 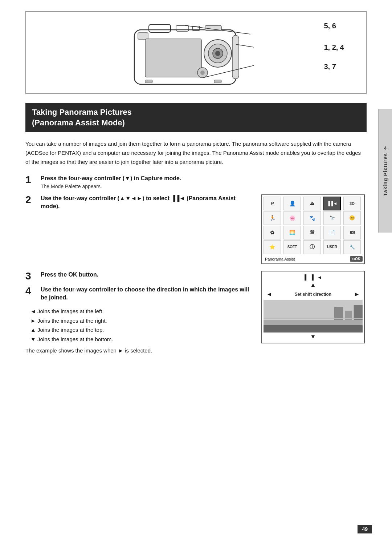 What do you see at coordinates (140, 276) in the screenshot?
I see `step-3-row: 3 Press the OK button.` at bounding box center [140, 276].